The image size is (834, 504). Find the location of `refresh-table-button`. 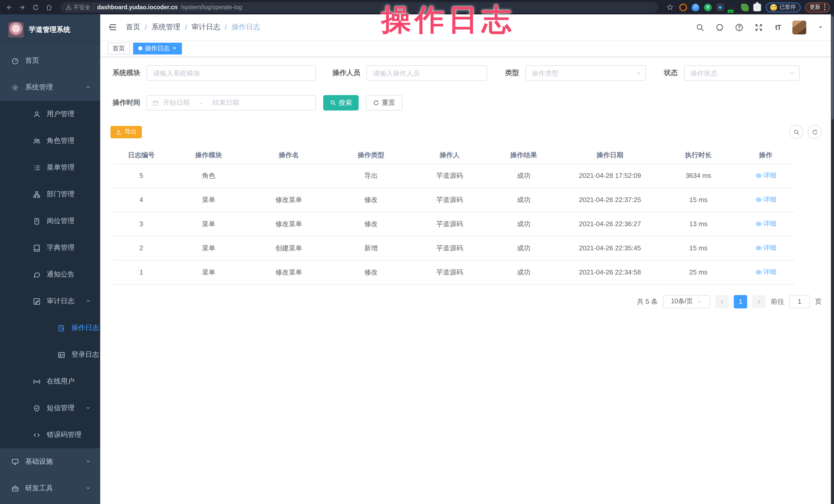

refresh-table-button is located at coordinates (815, 132).